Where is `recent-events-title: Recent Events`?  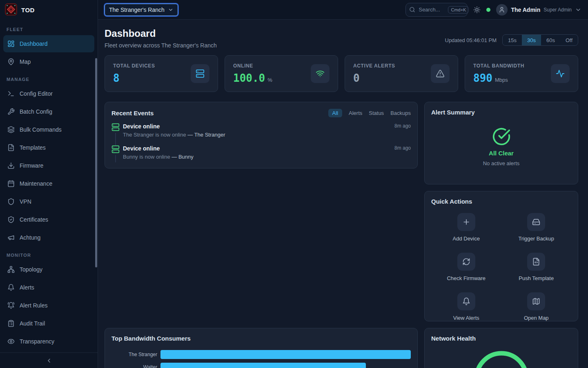 recent-events-title: Recent Events is located at coordinates (132, 113).